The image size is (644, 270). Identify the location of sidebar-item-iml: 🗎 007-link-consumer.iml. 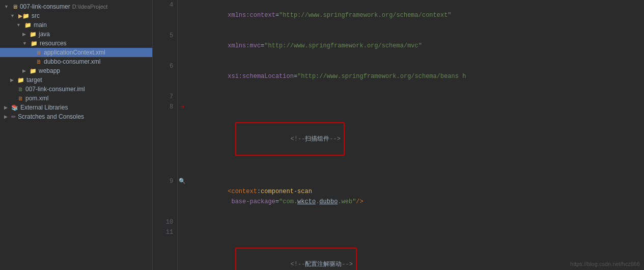
(76, 89).